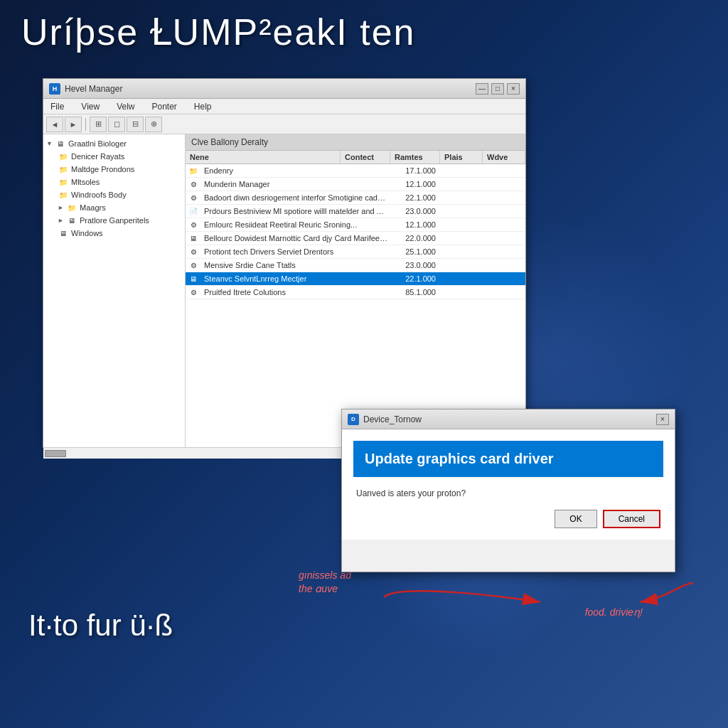  I want to click on window-titlebar: H Hevel Manager — □ ×, so click(284, 89).